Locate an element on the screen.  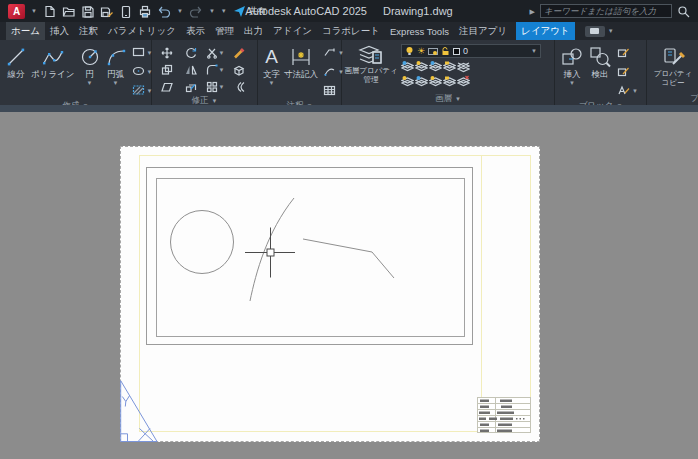
panel-draw: 線分 ポリライン 円 ▼ 円弧 ▼ is located at coordinates (76, 72).